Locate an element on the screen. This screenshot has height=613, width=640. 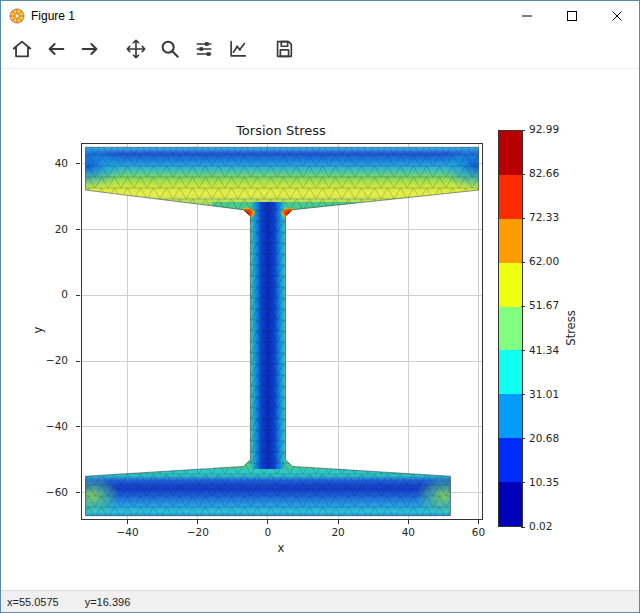
colorbar-tick-label: 82.66 is located at coordinates (544, 173).